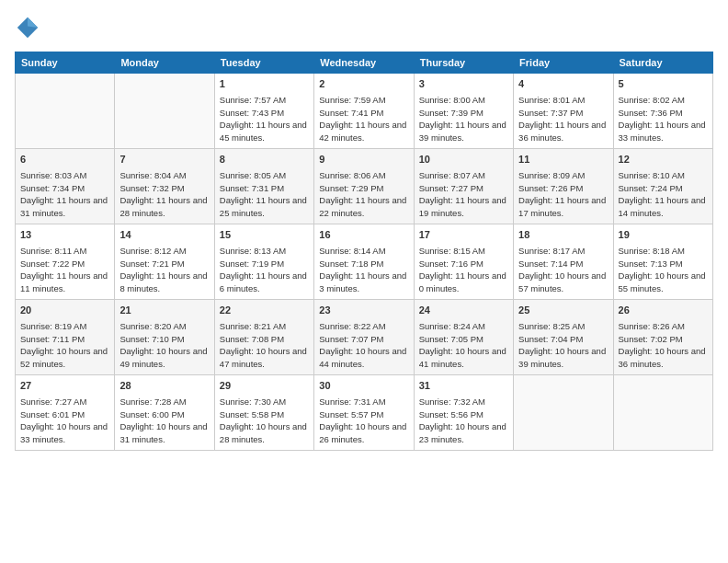 The image size is (728, 563). I want to click on day-number: 15, so click(265, 236).